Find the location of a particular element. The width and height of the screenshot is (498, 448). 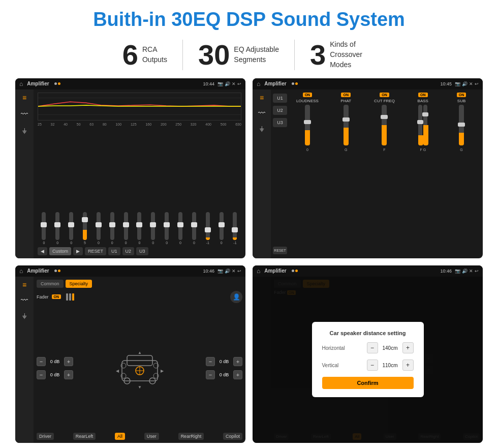

co-phat-on: ON is located at coordinates (346, 95).